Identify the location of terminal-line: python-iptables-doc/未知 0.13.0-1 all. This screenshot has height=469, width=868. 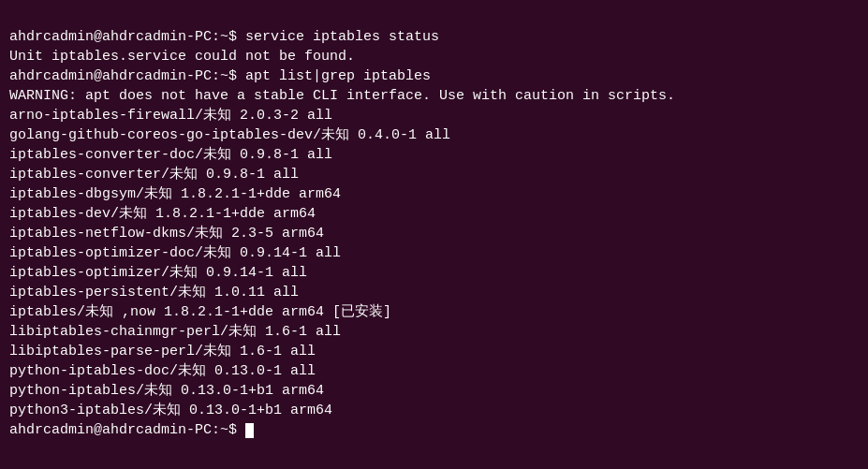
(434, 371).